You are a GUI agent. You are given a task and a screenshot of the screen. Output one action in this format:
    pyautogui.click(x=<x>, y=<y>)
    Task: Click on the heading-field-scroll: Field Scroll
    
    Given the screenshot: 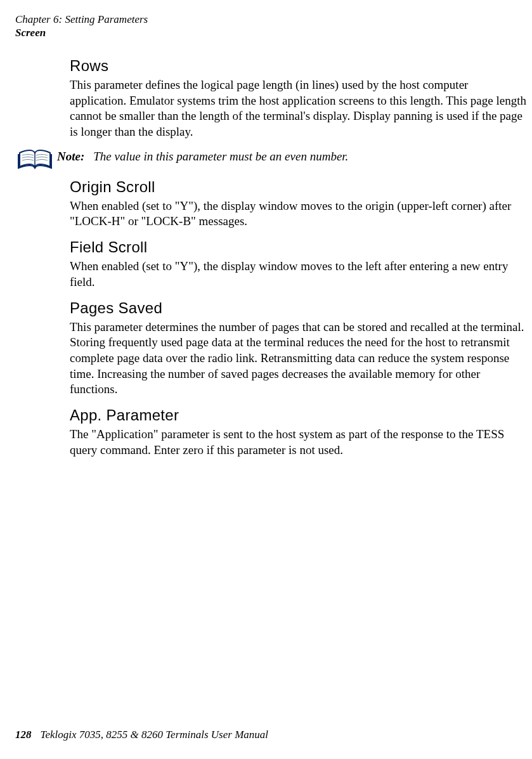 What is the action you would take?
    pyautogui.click(x=299, y=247)
    